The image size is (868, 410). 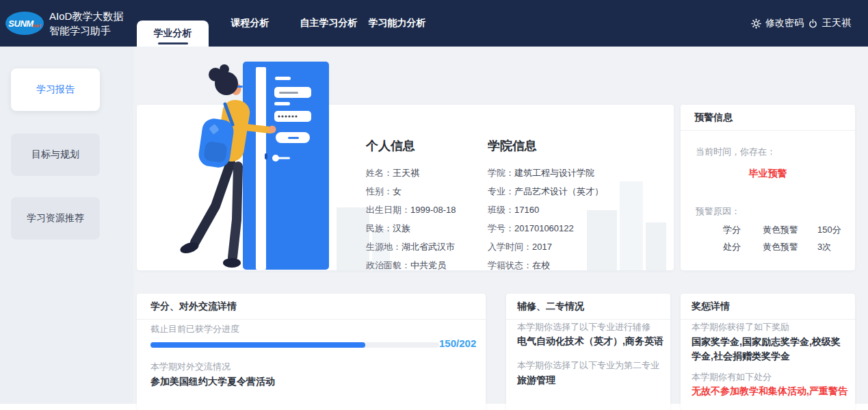 What do you see at coordinates (195, 329) in the screenshot?
I see `credit-progress-label: 截止目前已获学分进度` at bounding box center [195, 329].